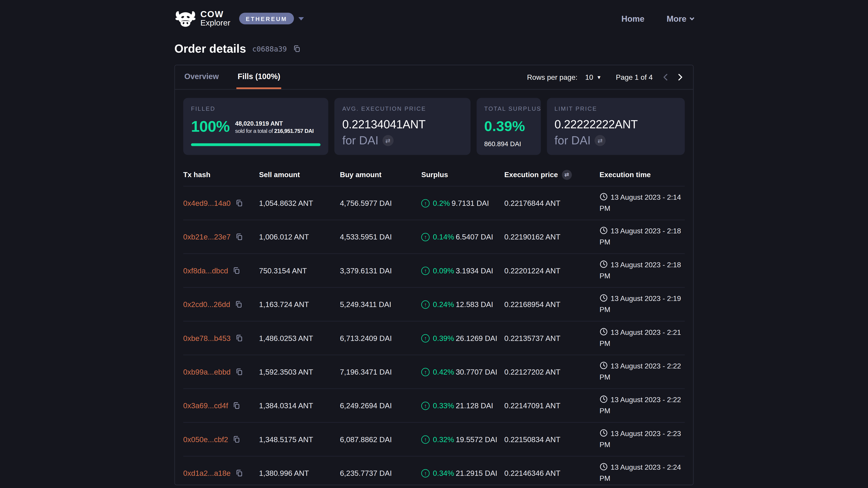 This screenshot has width=868, height=488. Describe the element at coordinates (221, 338) in the screenshot. I see `tx-hash-cell: 0xbe78...b453` at that location.